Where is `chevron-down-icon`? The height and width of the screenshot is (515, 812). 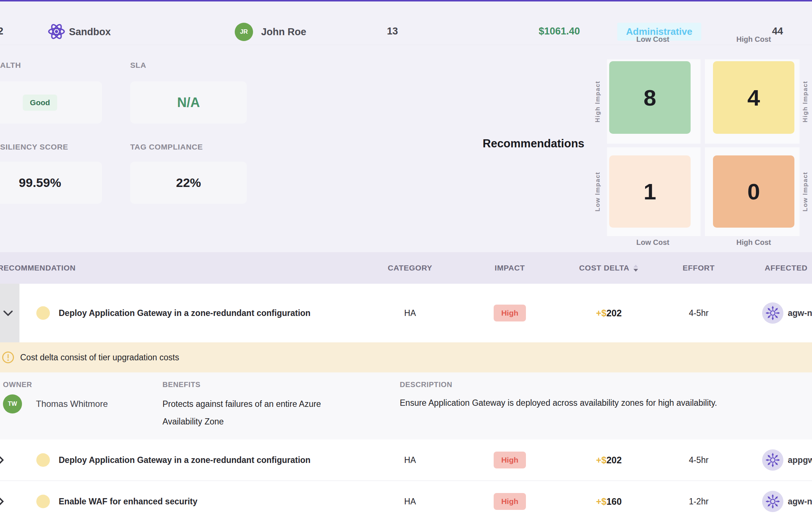
chevron-down-icon is located at coordinates (8, 313).